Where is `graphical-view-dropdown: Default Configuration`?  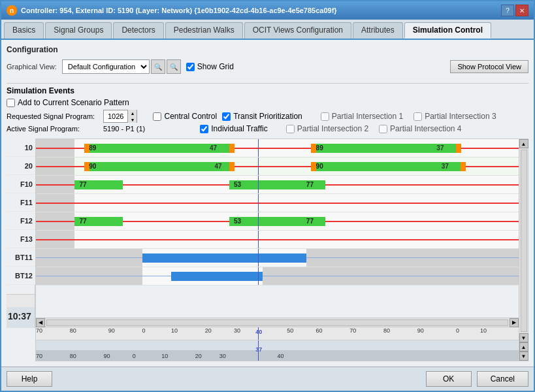
graphical-view-dropdown: Default Configuration is located at coordinates (106, 67).